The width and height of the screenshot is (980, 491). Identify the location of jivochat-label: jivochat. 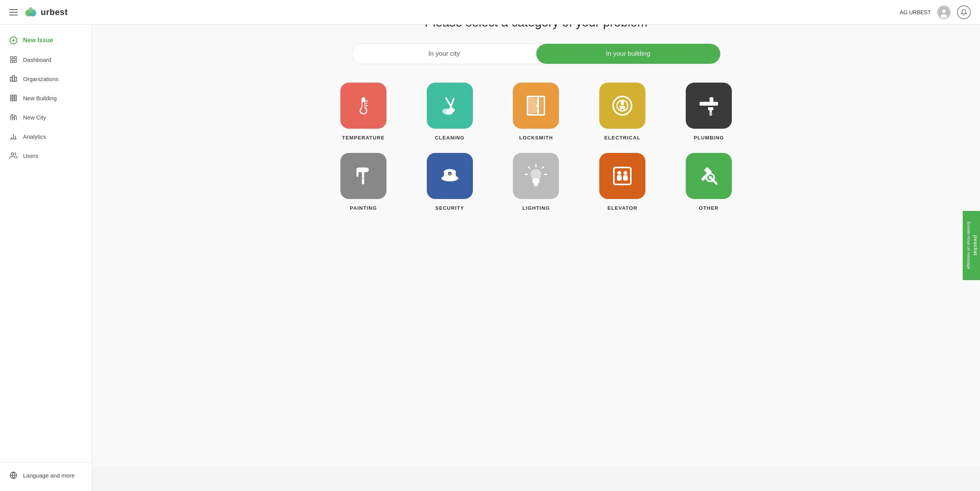
(975, 245).